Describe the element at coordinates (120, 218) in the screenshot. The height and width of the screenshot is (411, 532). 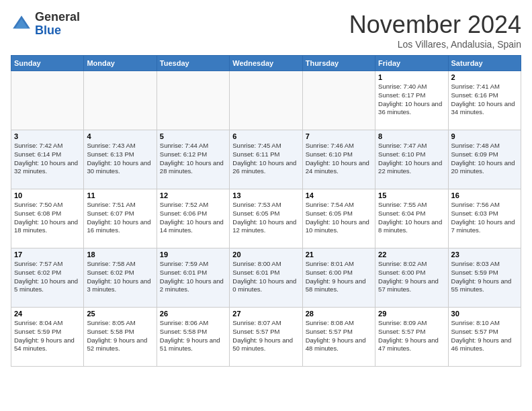
I see `day-info: Sunrise: 7:51 AM Sunset: 6:07 PM Dayligh…` at that location.